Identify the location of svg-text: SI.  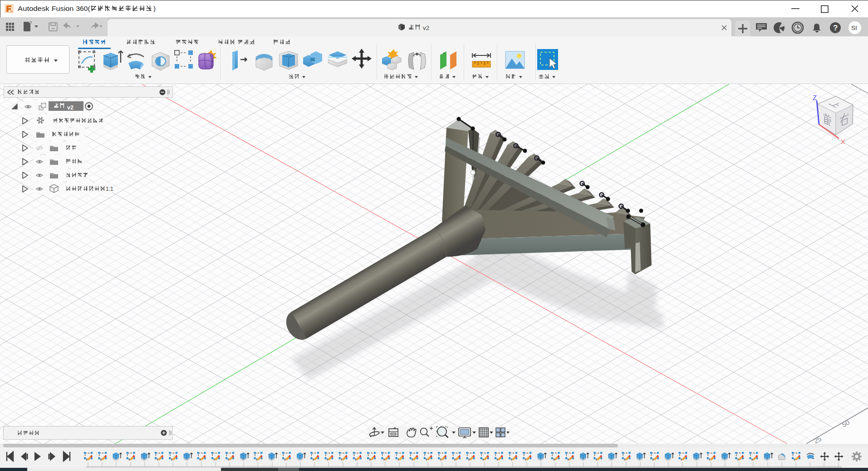
(854, 28).